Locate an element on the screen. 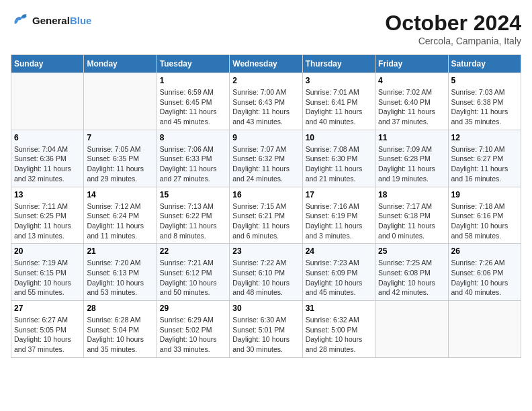 The width and height of the screenshot is (532, 411). calendar-cell: 4Sunrise: 7:02 AMSunset: 6:40 PMDaylight… is located at coordinates (412, 102).